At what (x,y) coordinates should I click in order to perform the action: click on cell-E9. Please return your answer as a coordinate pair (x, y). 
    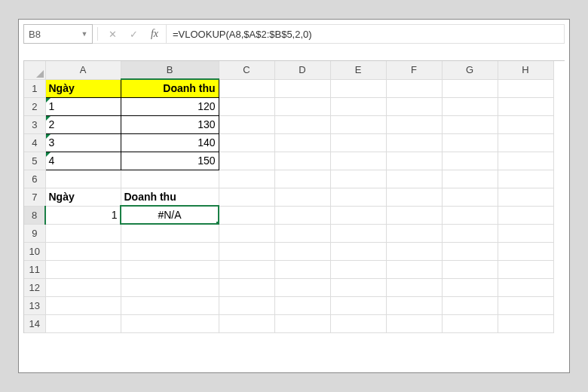
    Looking at the image, I should click on (358, 233).